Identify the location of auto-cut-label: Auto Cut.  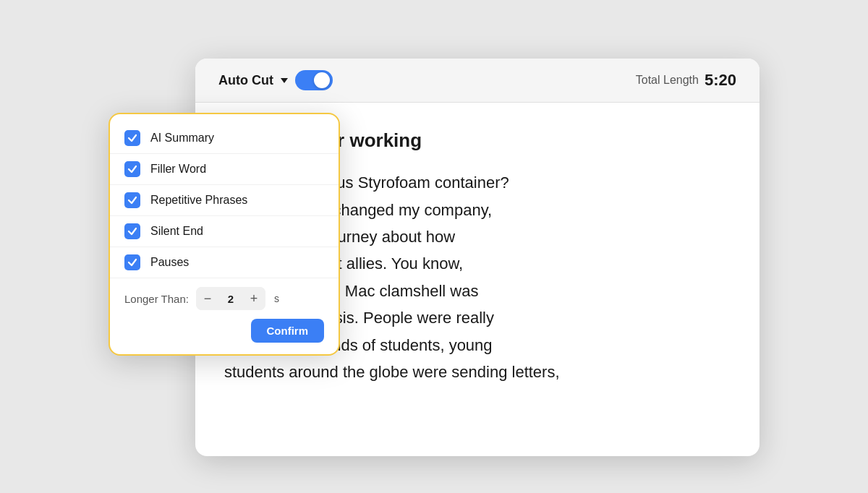
(246, 81).